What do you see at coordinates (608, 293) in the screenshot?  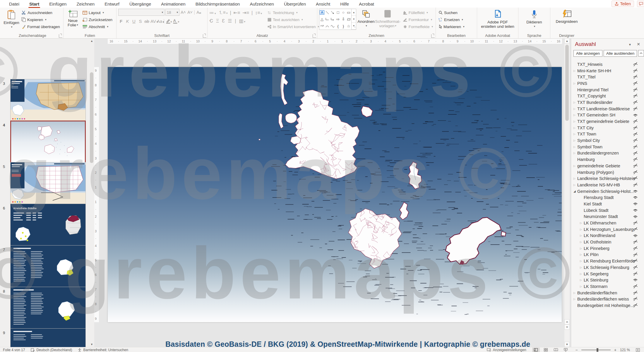 I see `layer-row: ▷◢ Bundesländerflächen` at bounding box center [608, 293].